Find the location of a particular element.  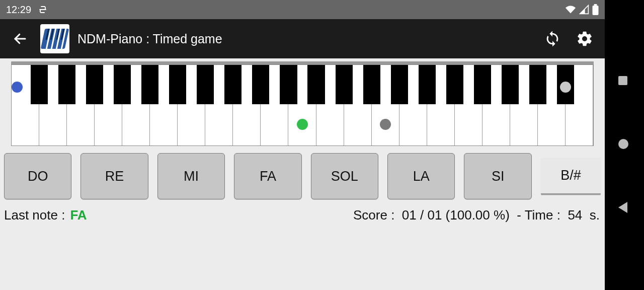

page-title: NDM-Piano : Timed game is located at coordinates (305, 39).